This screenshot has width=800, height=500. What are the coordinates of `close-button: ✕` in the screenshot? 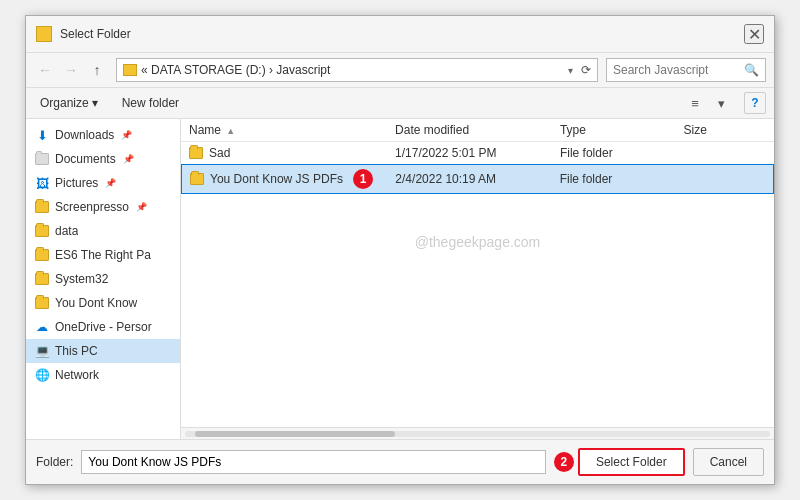 It's located at (754, 34).